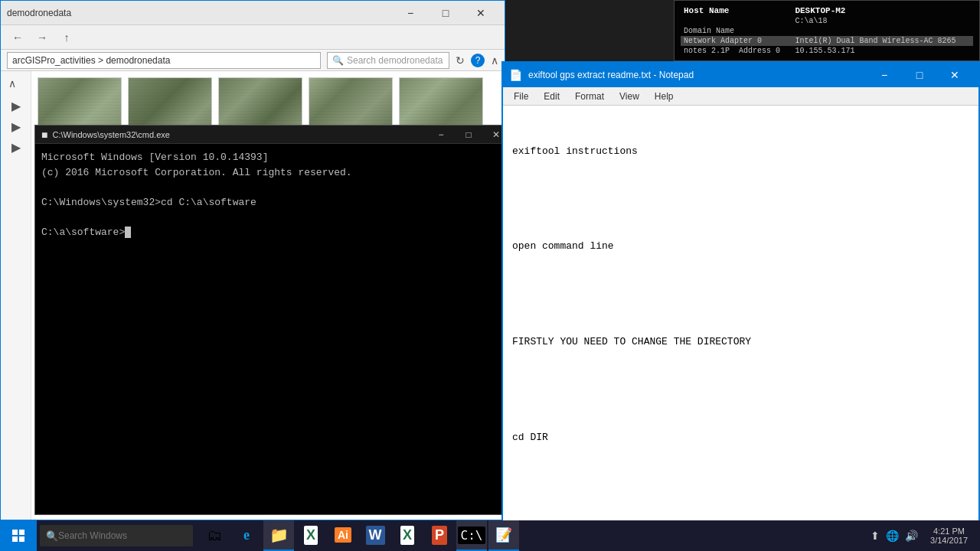 The image size is (980, 551). What do you see at coordinates (504, 536) in the screenshot?
I see `taskbar-app-notepad: 📝` at bounding box center [504, 536].